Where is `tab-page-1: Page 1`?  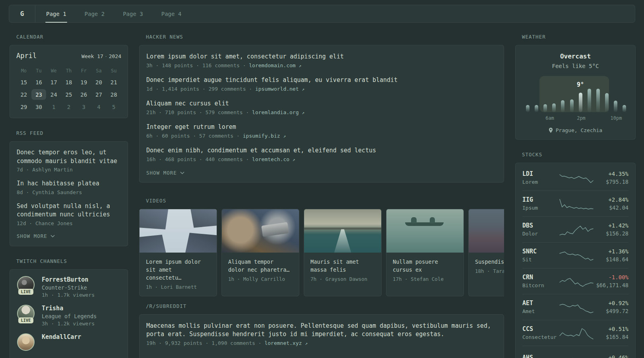
tab-page-1: Page 1 is located at coordinates (56, 14).